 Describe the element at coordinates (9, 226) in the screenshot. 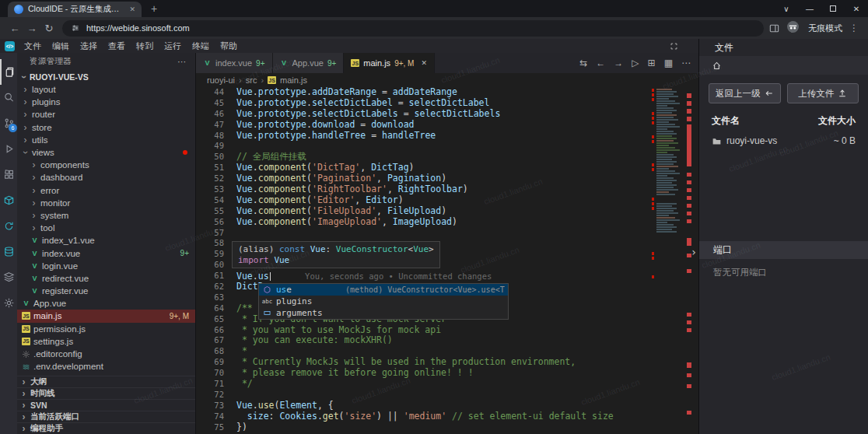

I see `sync-icon` at that location.